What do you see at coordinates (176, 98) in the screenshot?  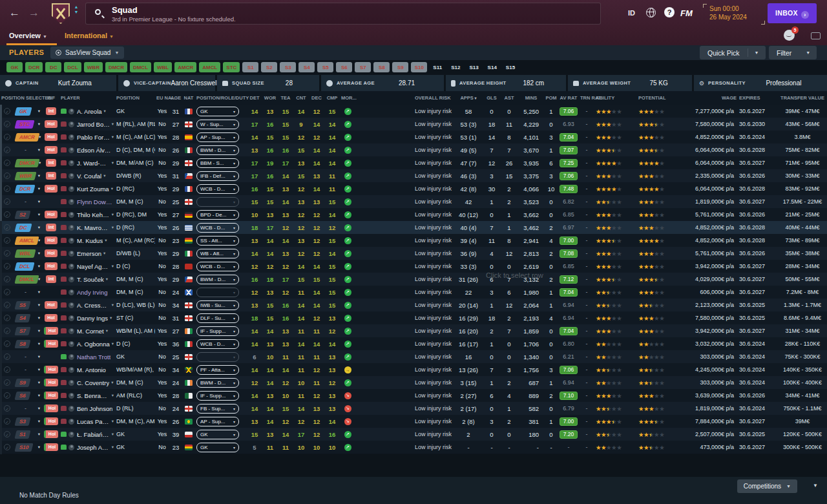 I see `col-header-age: AGE` at bounding box center [176, 98].